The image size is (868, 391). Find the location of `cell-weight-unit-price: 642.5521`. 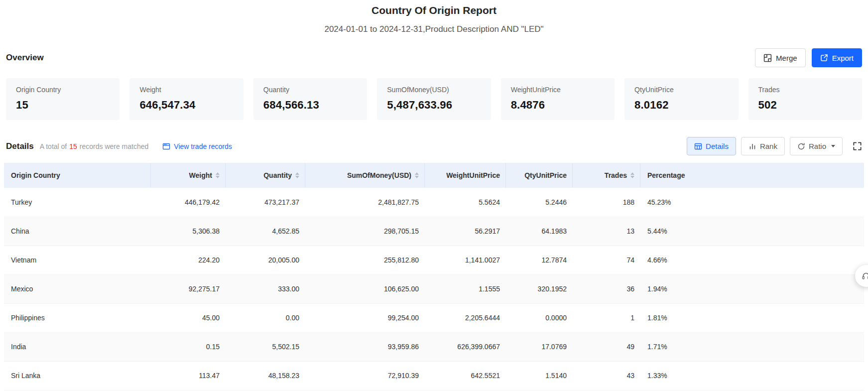

cell-weight-unit-price: 642.5521 is located at coordinates (465, 376).